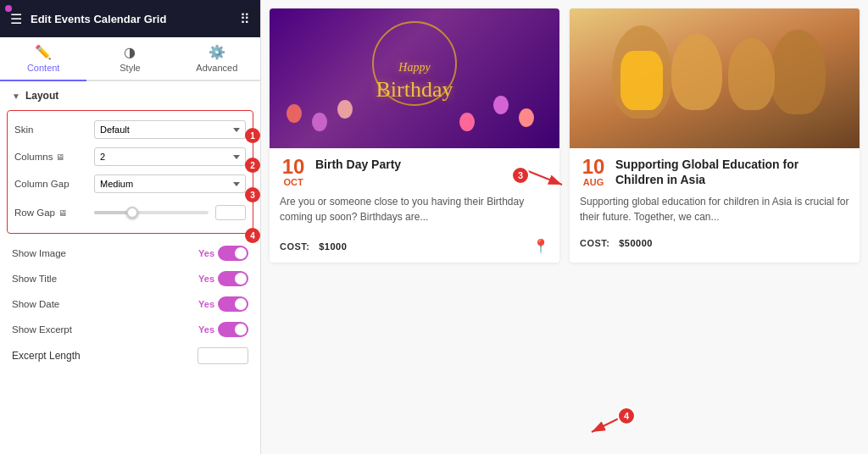  What do you see at coordinates (131, 19) in the screenshot?
I see `top-bar: ☰ Edit Events Calendar Grid ⠿` at bounding box center [131, 19].